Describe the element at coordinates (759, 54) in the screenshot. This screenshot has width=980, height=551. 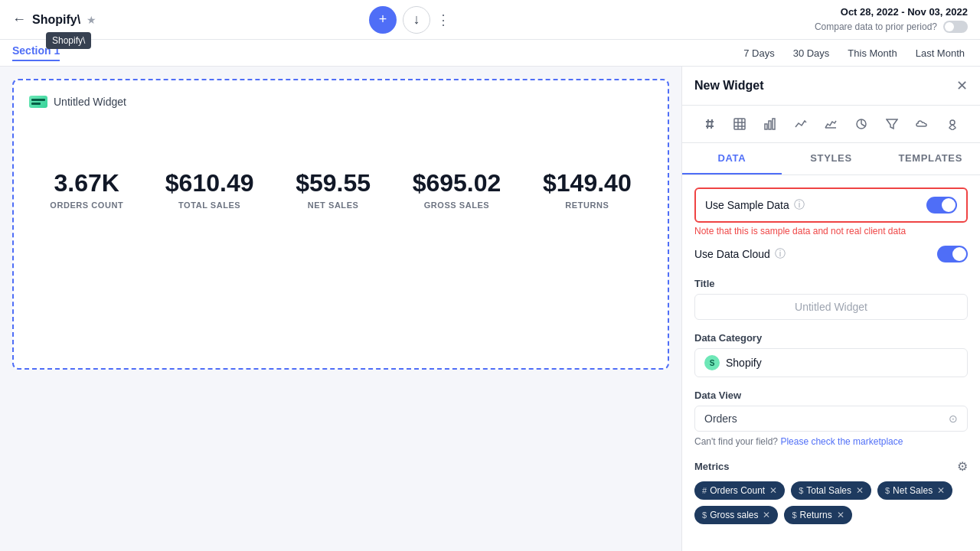
I see `time-filter-7days: 7 Days` at that location.